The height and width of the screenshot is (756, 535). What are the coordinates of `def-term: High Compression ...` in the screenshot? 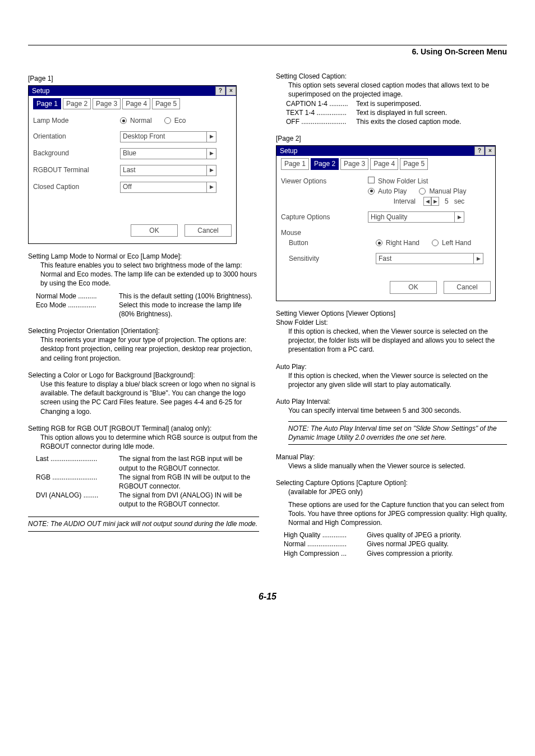 It's located at (325, 554).